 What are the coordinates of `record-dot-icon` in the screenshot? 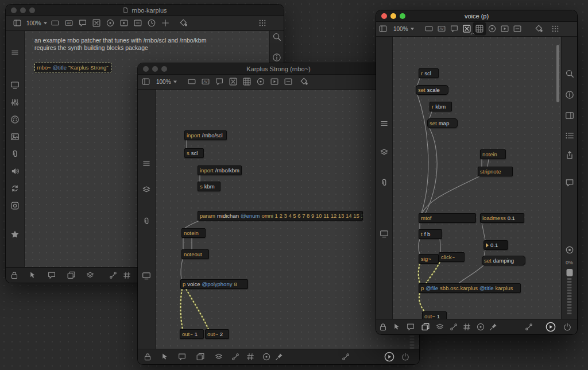 It's located at (570, 250).